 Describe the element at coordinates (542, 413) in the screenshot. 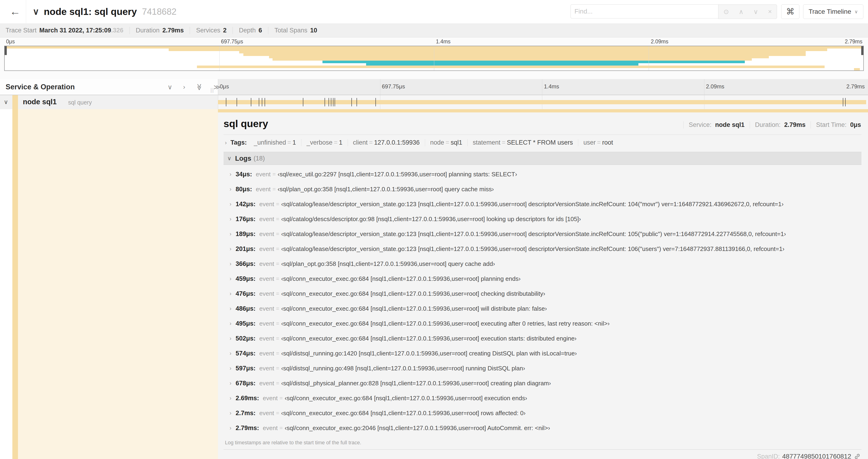

I see `log-row: › 2.7ms: event = ‹sql/conn_executor_exec…` at that location.